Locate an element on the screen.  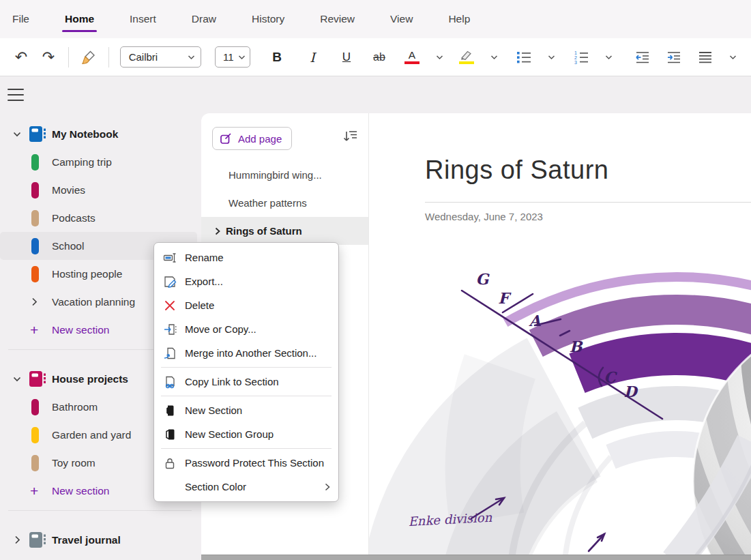
numbered-list-button: 123 is located at coordinates (581, 57).